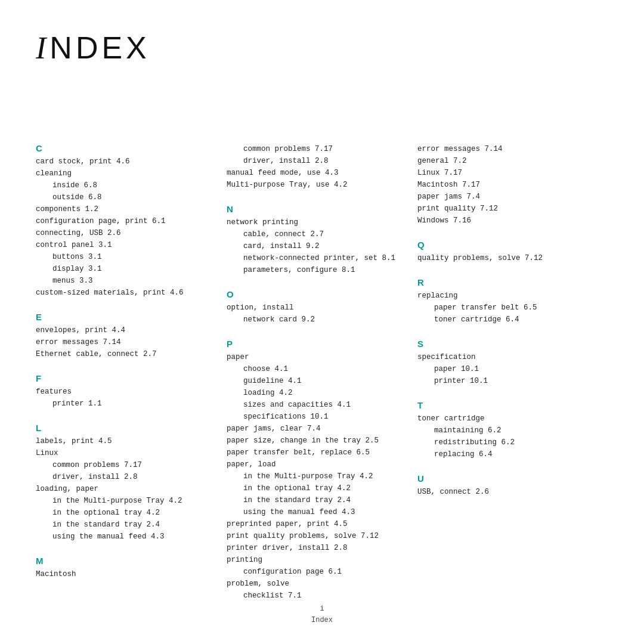  Describe the element at coordinates (316, 234) in the screenshot. I see `index-entry: cable, connect 2.7` at that location.